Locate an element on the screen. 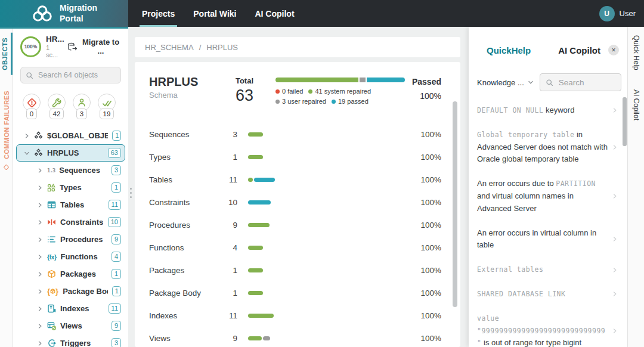 This screenshot has width=644, height=347. counter-passed: 19 is located at coordinates (107, 106).